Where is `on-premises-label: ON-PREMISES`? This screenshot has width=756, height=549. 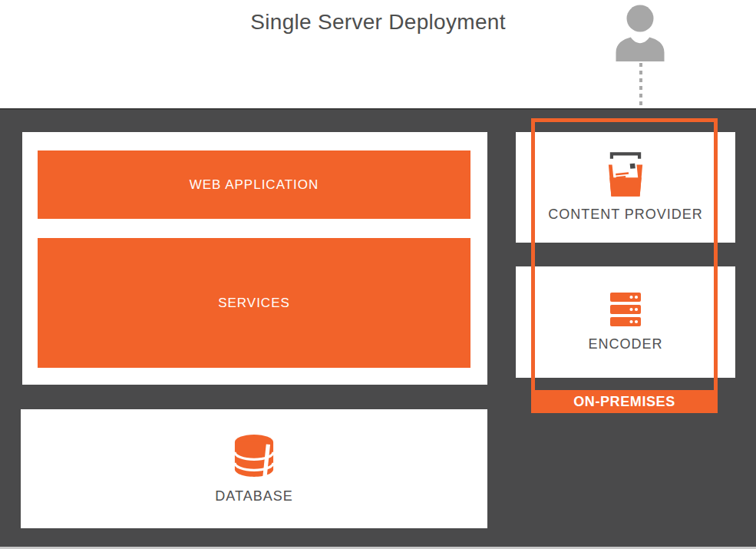 on-premises-label: ON-PREMISES is located at coordinates (625, 402).